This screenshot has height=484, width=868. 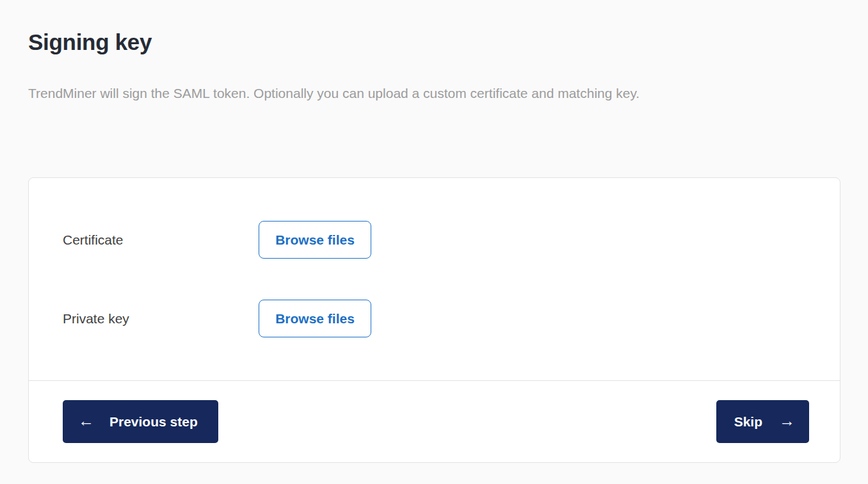 What do you see at coordinates (86, 421) in the screenshot?
I see `arrow-left-icon: ←` at bounding box center [86, 421].